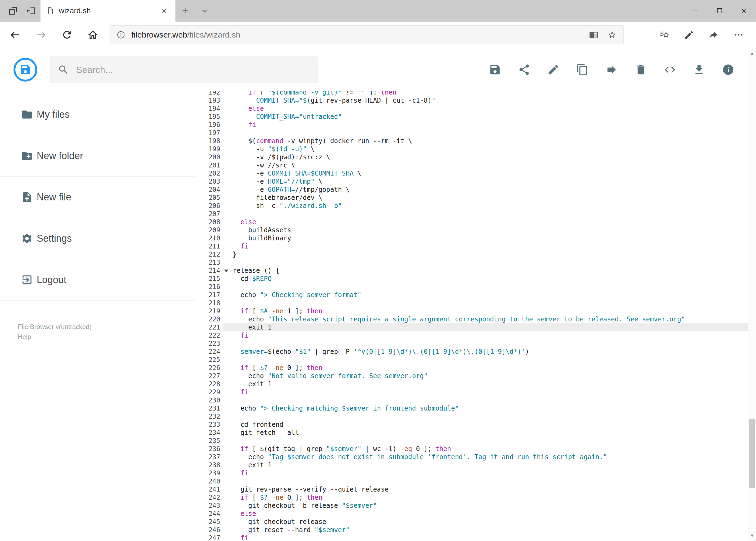 The width and height of the screenshot is (756, 541). What do you see at coordinates (476, 125) in the screenshot?
I see `code-line-196: 196 fi` at bounding box center [476, 125].